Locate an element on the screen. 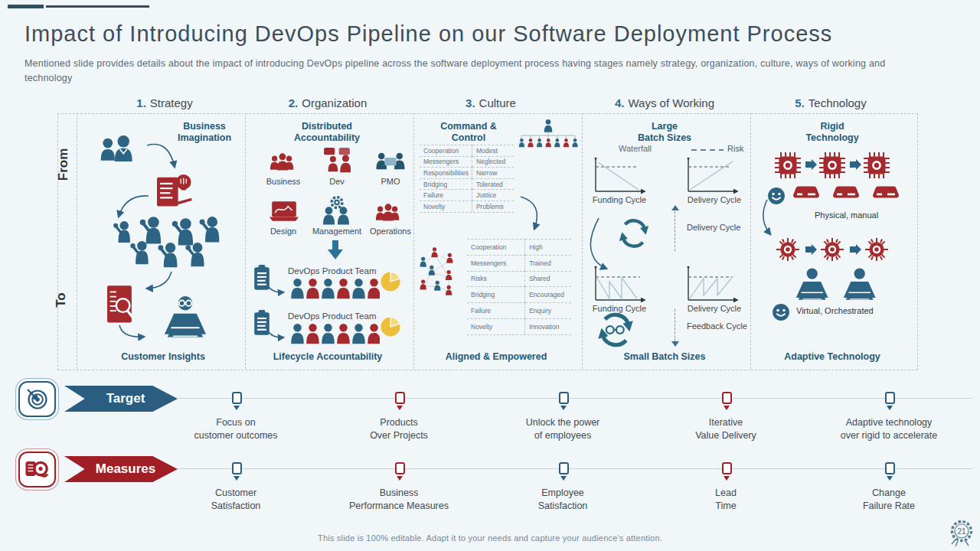 The image size is (980, 551). legend-risk: Risk is located at coordinates (735, 148).